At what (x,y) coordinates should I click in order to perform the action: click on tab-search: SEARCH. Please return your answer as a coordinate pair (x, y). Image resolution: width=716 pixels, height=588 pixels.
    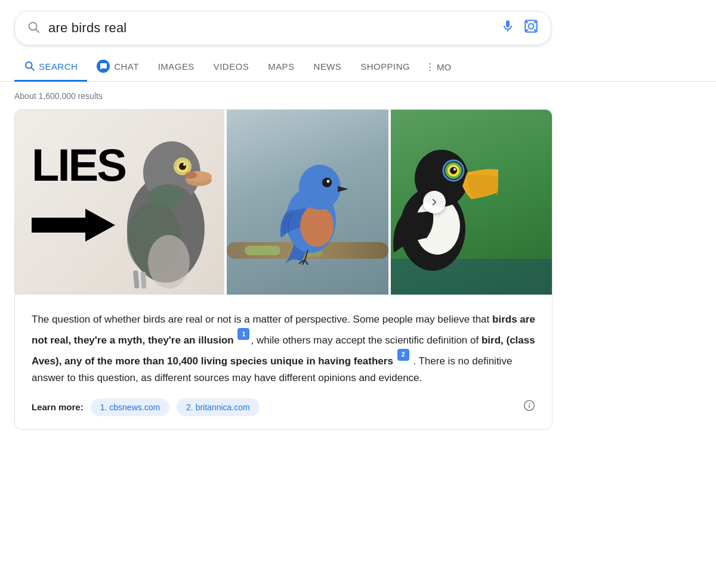
    Looking at the image, I should click on (51, 67).